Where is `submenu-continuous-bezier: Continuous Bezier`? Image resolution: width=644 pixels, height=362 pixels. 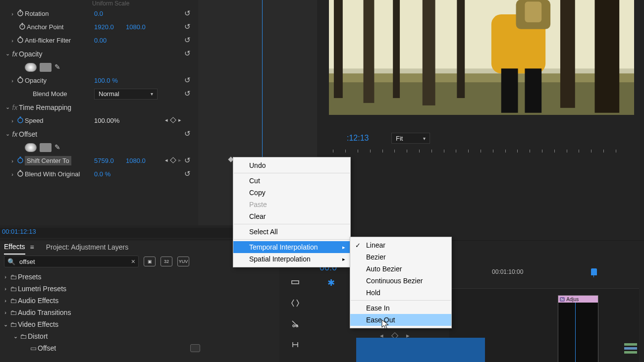 submenu-continuous-bezier: Continuous Bezier is located at coordinates (401, 281).